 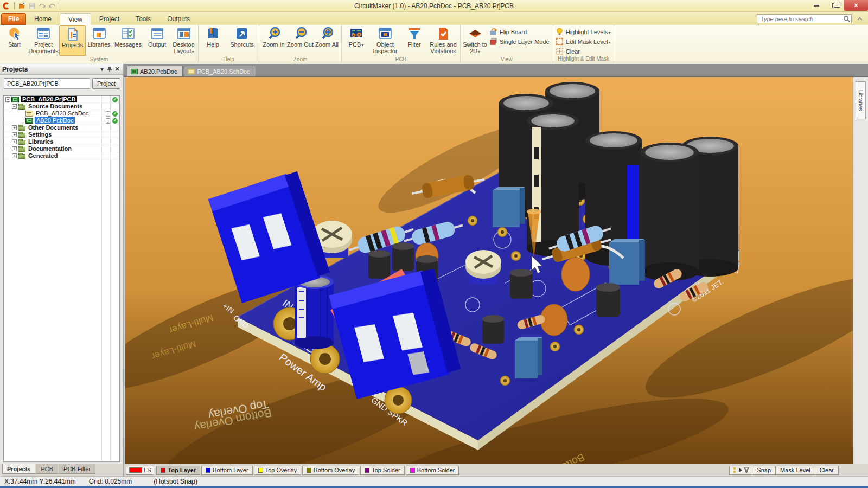 I want to click on switch-to-2d-button: Switch to 2D, so click(x=475, y=41).